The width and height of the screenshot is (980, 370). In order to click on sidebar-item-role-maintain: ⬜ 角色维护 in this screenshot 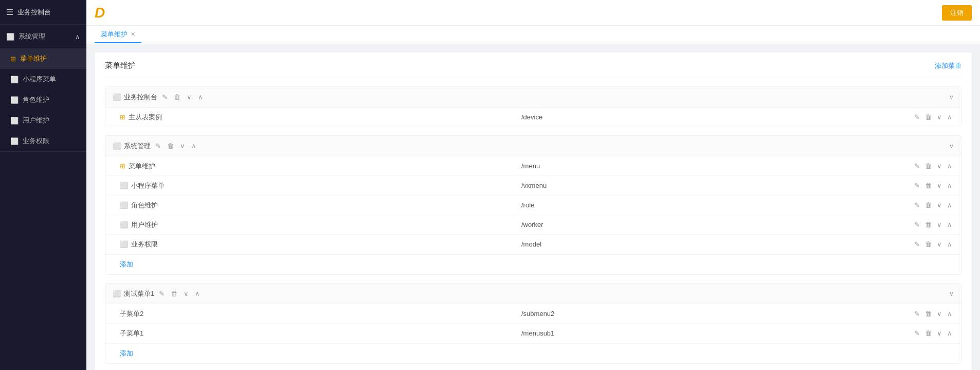, I will do `click(43, 100)`.